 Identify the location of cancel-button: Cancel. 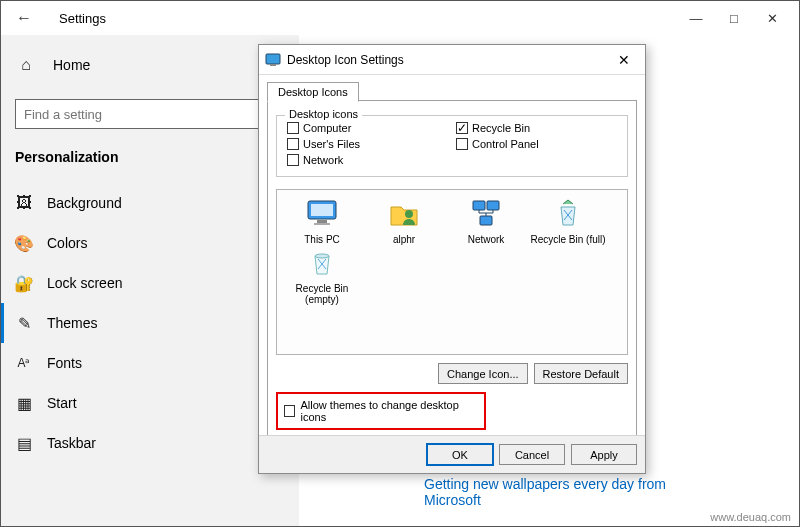
(532, 454).